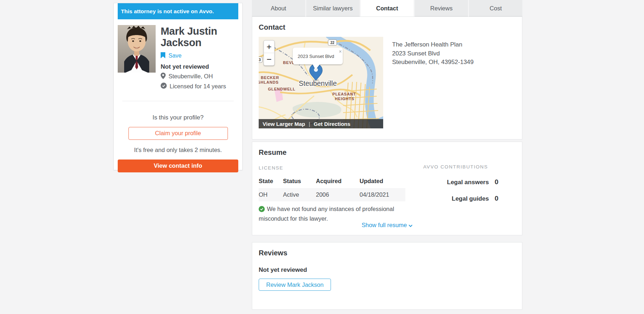  What do you see at coordinates (387, 149) in the screenshot?
I see `resume-heading: Resume` at bounding box center [387, 149].